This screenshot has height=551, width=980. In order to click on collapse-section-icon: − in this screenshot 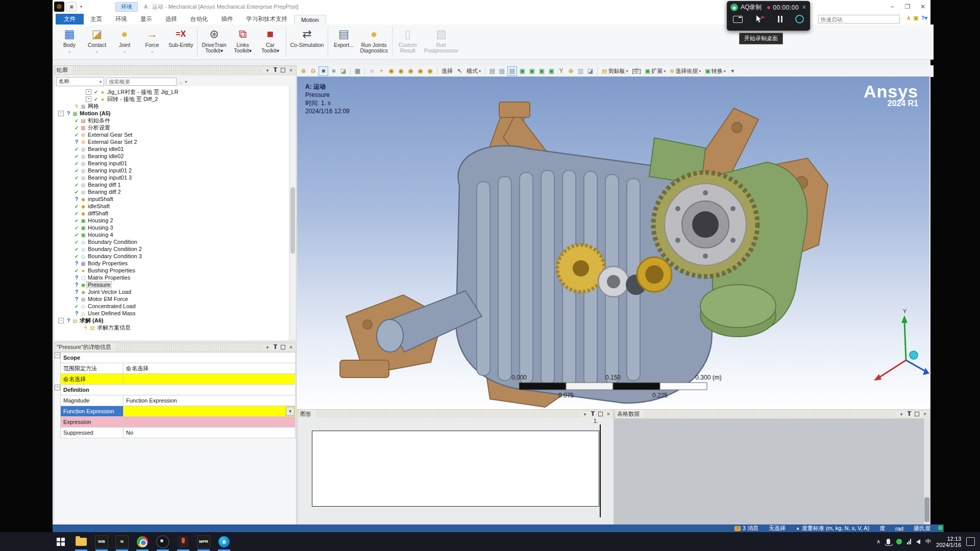, I will do `click(57, 388)`.